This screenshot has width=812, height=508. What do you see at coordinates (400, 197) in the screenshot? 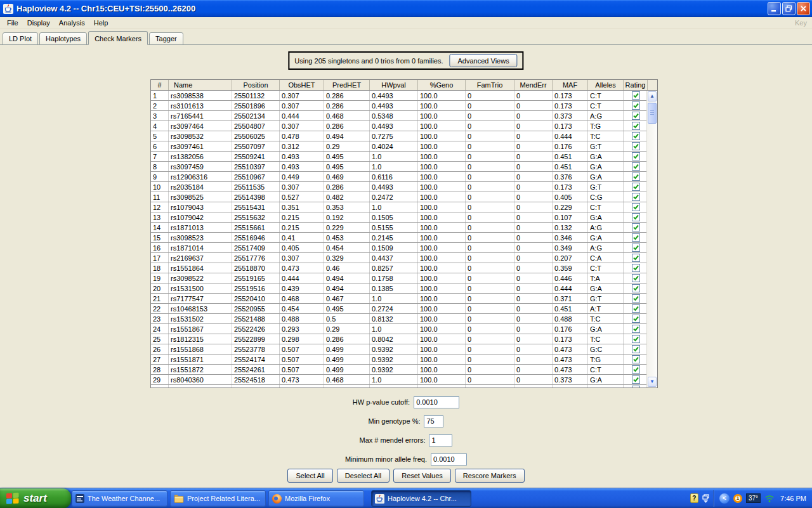
I see `table-row: 11 rs3098525 25514398 0.527 0.482 0.2472…` at bounding box center [400, 197].